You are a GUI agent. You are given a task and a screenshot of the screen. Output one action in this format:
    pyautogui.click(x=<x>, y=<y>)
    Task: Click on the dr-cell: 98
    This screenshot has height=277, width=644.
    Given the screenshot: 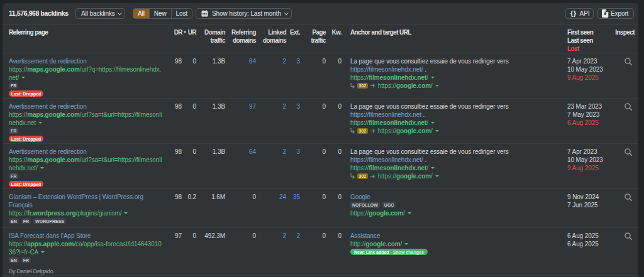 What is the action you would take?
    pyautogui.click(x=172, y=166)
    